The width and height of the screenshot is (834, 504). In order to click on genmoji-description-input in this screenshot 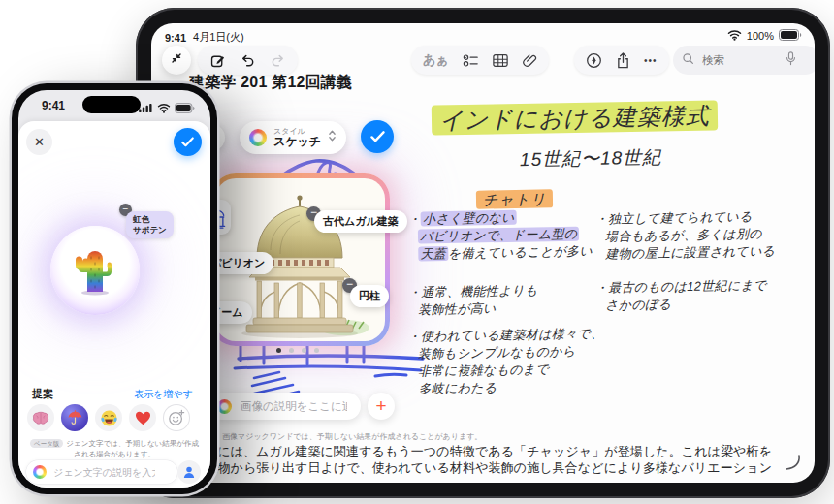, I will do `click(105, 473)`.